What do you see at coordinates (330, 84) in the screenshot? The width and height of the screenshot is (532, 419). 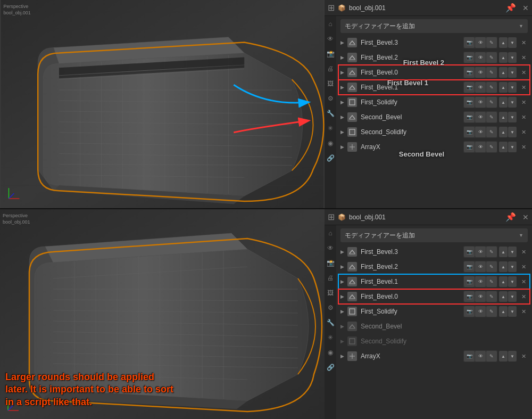 I see `sidebar-view2-icon: 🖼` at bounding box center [330, 84].